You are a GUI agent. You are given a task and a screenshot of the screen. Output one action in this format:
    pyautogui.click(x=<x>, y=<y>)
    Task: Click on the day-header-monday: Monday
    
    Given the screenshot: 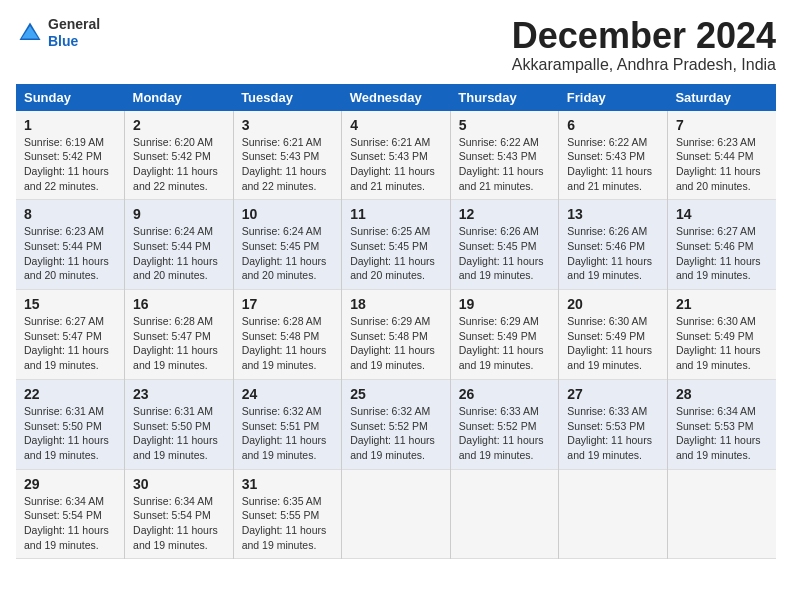 What is the action you would take?
    pyautogui.click(x=180, y=98)
    